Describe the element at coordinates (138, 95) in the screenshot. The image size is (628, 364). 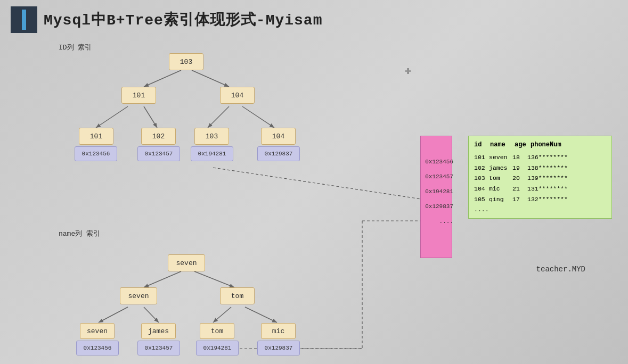
I see `id-l1-101: 101` at that location.